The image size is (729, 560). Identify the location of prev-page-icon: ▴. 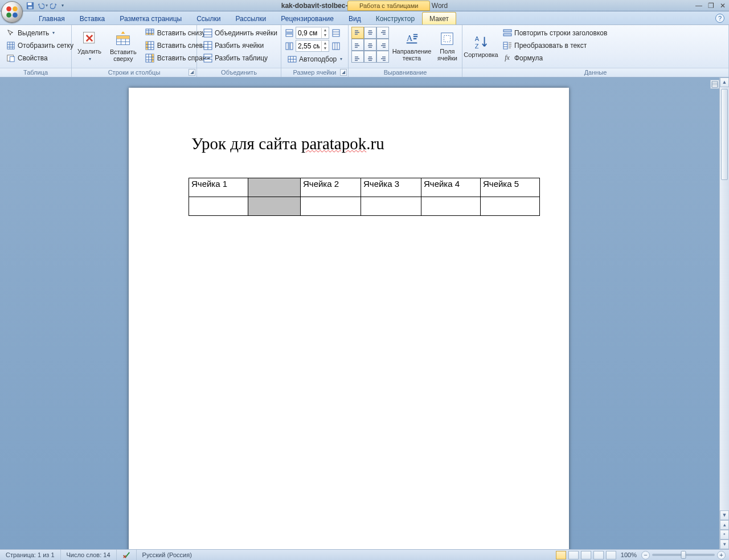
(724, 525).